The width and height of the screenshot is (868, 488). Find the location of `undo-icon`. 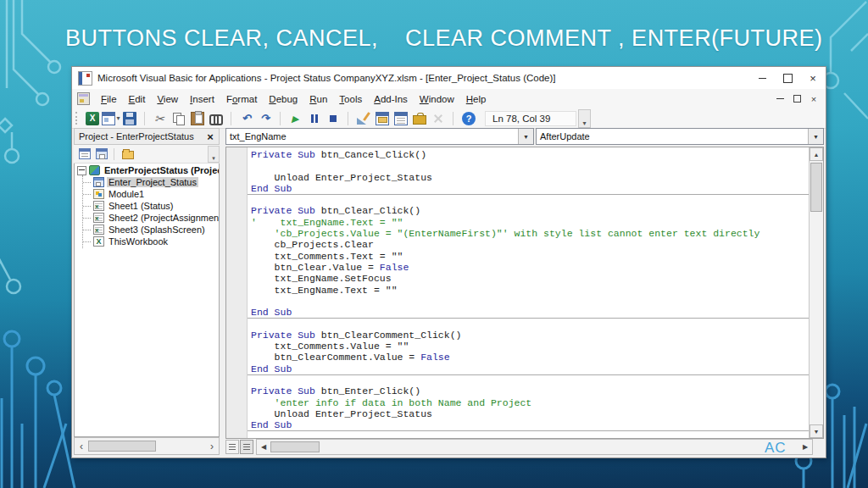

undo-icon is located at coordinates (247, 119).